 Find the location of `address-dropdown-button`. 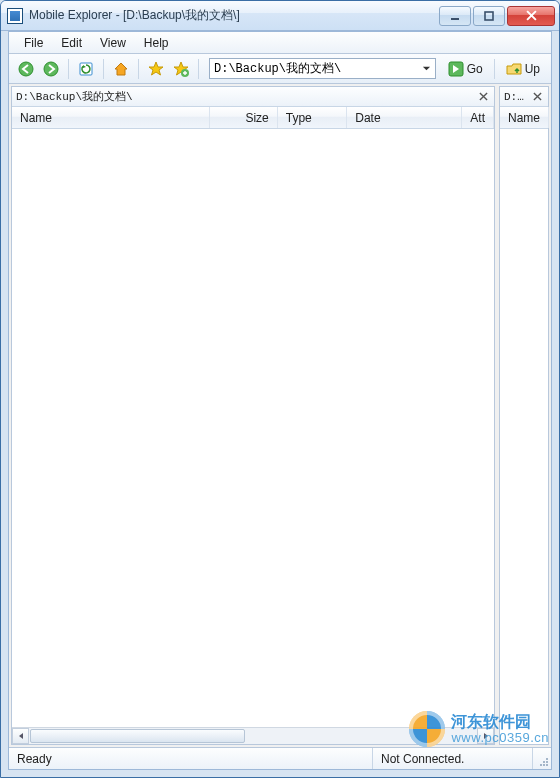

address-dropdown-button is located at coordinates (427, 68).